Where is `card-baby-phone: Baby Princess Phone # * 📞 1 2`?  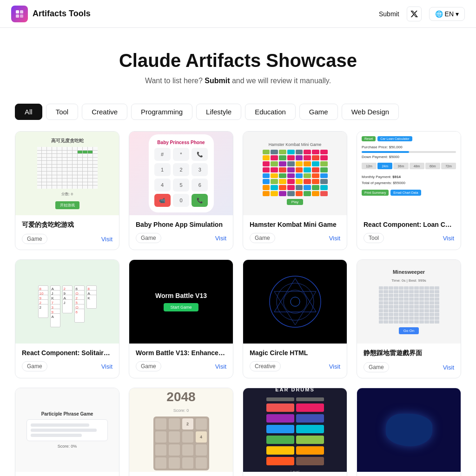 card-baby-phone: Baby Princess Phone # * 📞 1 2 is located at coordinates (181, 191).